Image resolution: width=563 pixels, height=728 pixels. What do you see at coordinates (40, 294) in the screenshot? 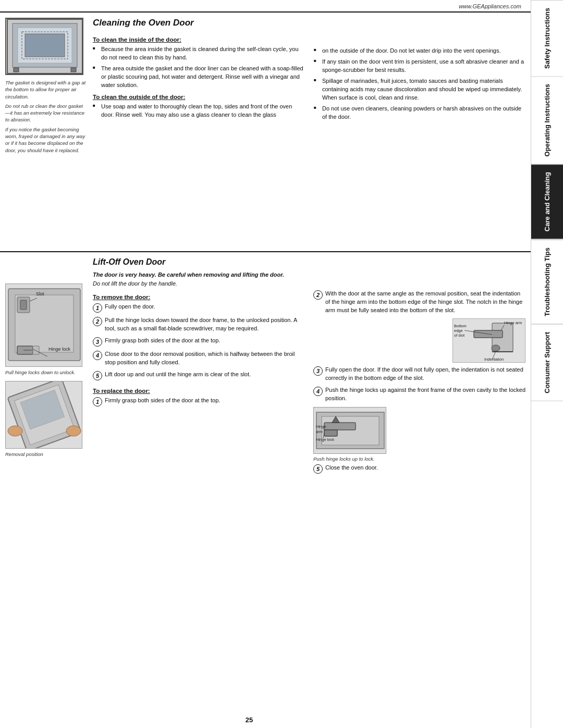
I see `slot-label: Slot` at bounding box center [40, 294].